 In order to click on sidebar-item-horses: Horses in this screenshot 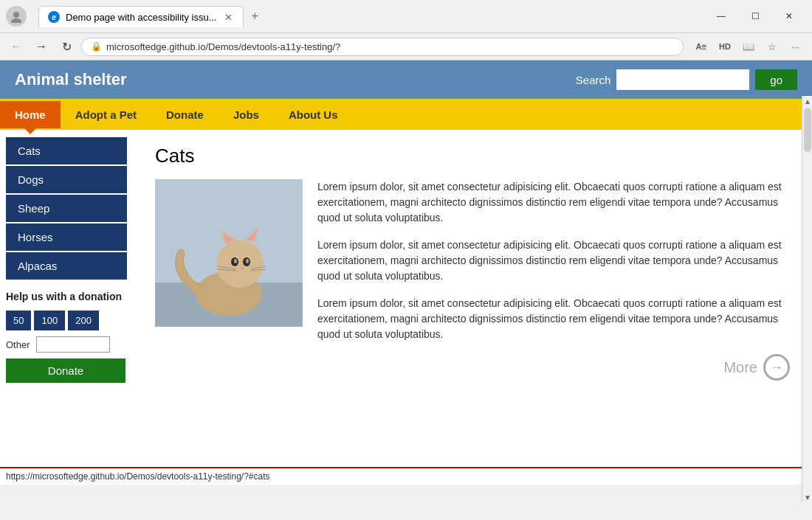, I will do `click(66, 238)`.